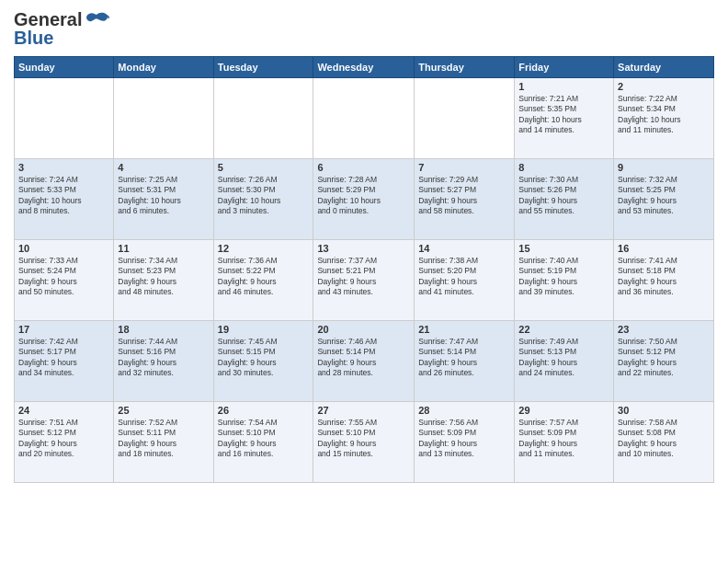 This screenshot has height=563, width=728. What do you see at coordinates (364, 439) in the screenshot?
I see `day-info: Sunrise: 7:55 AM Sunset: 5:10 PM Dayligh…` at bounding box center [364, 439].